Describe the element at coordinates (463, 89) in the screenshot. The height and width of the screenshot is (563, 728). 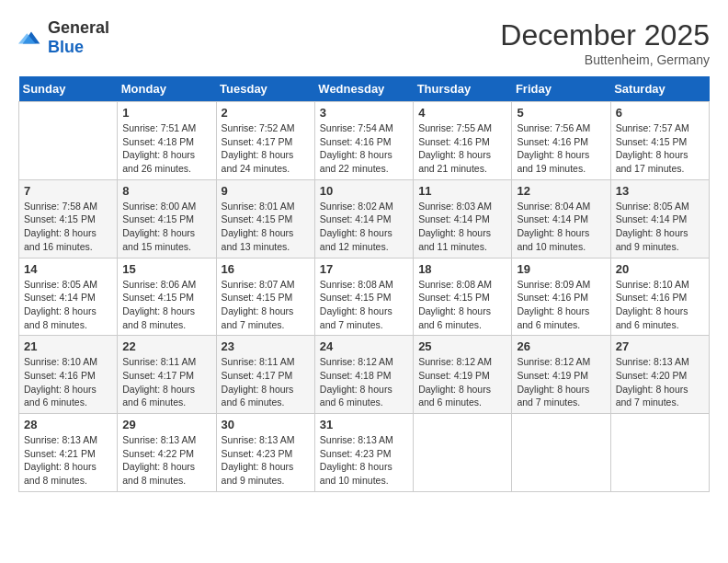
I see `header-thursday: Thursday` at that location.